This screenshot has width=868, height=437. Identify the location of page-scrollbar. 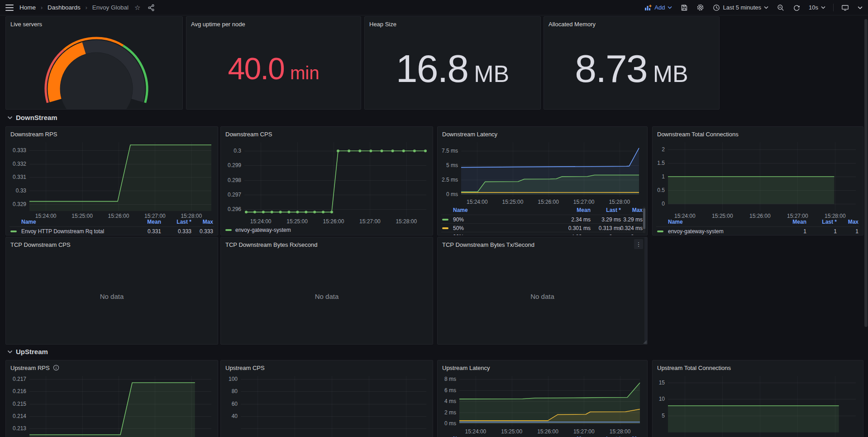
(866, 173).